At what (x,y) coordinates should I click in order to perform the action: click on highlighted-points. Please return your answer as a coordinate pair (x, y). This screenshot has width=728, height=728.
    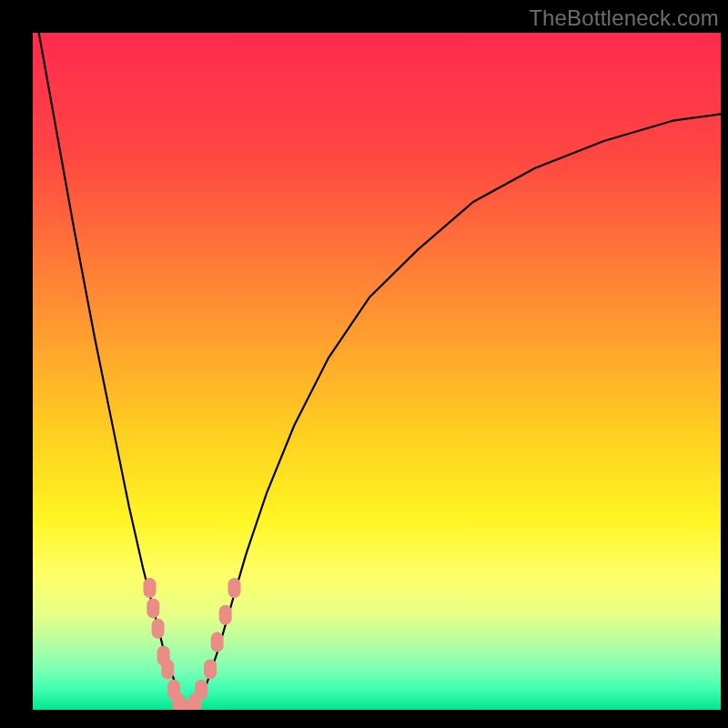
    Looking at the image, I should click on (193, 644).